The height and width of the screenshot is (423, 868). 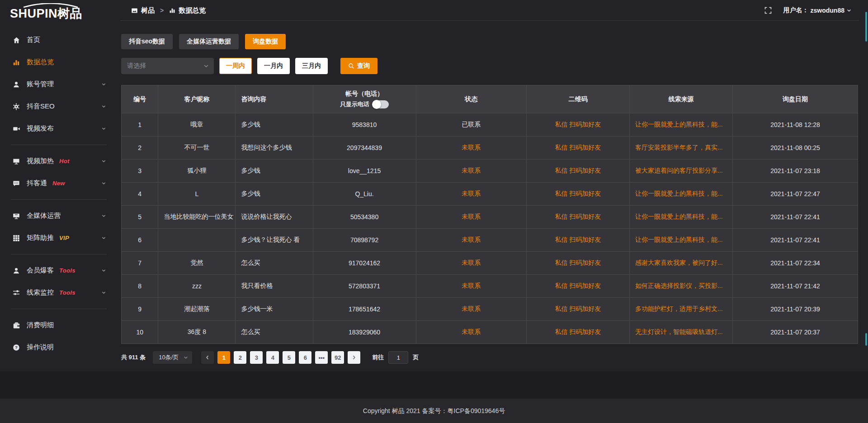 What do you see at coordinates (681, 333) in the screenshot?
I see `cell-source-link: 无主灯设计，智能磁吸轨道灯...` at bounding box center [681, 333].